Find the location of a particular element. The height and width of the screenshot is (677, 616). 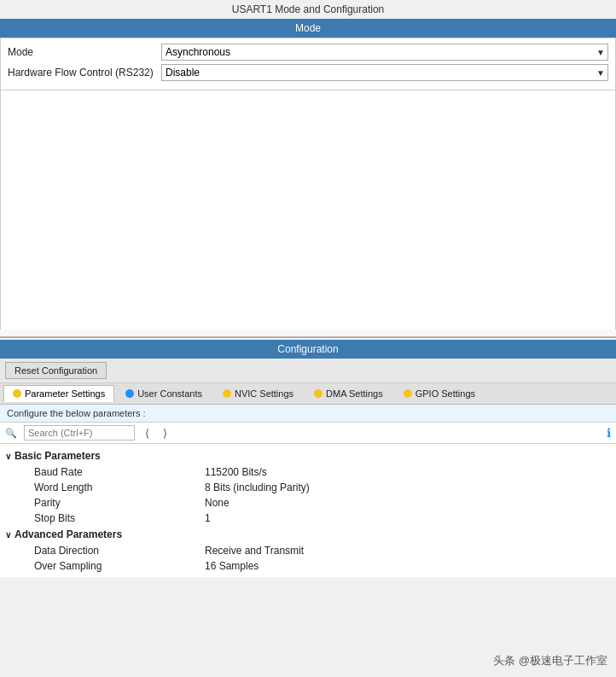

tab-label-nvic-settings: NVIC Settings is located at coordinates (264, 394).